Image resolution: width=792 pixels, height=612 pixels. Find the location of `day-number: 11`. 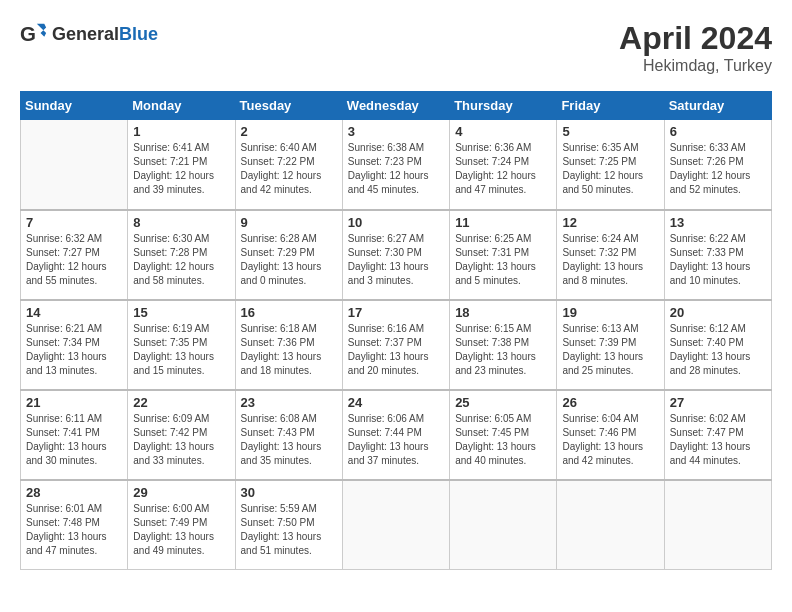

day-number: 11 is located at coordinates (503, 222).